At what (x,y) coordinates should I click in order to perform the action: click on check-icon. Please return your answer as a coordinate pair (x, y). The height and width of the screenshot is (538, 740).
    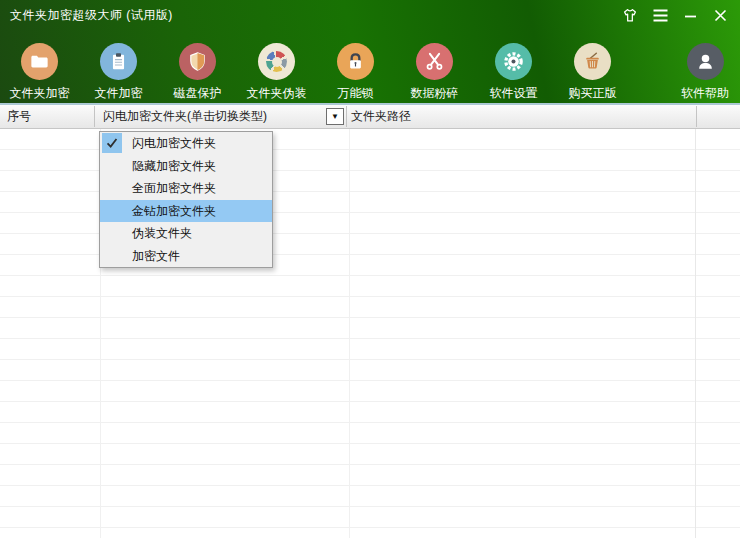
    Looking at the image, I should click on (112, 143).